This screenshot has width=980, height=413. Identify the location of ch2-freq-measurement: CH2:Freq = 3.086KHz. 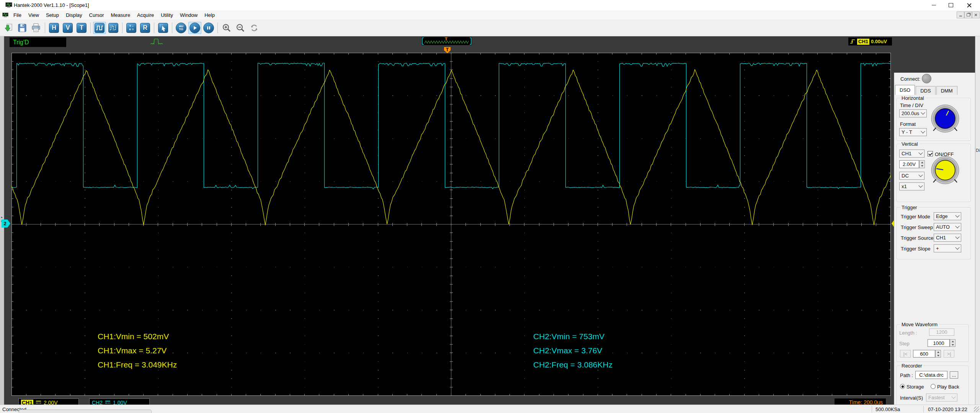
(573, 365).